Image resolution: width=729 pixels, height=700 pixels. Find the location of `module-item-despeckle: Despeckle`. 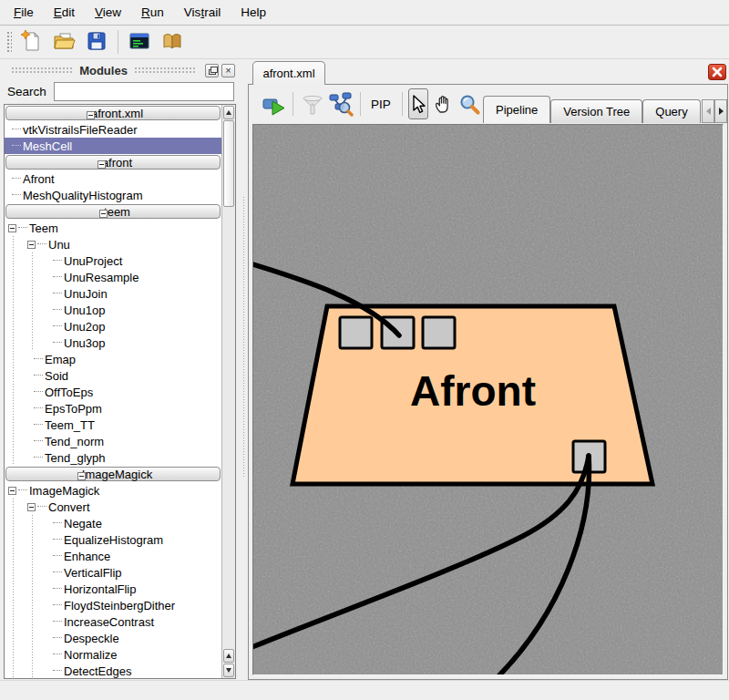

module-item-despeckle: Despeckle is located at coordinates (113, 638).